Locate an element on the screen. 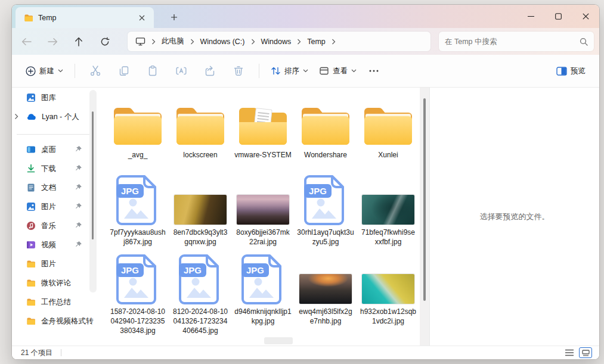 The width and height of the screenshot is (604, 364). tab-close-icon is located at coordinates (142, 18).